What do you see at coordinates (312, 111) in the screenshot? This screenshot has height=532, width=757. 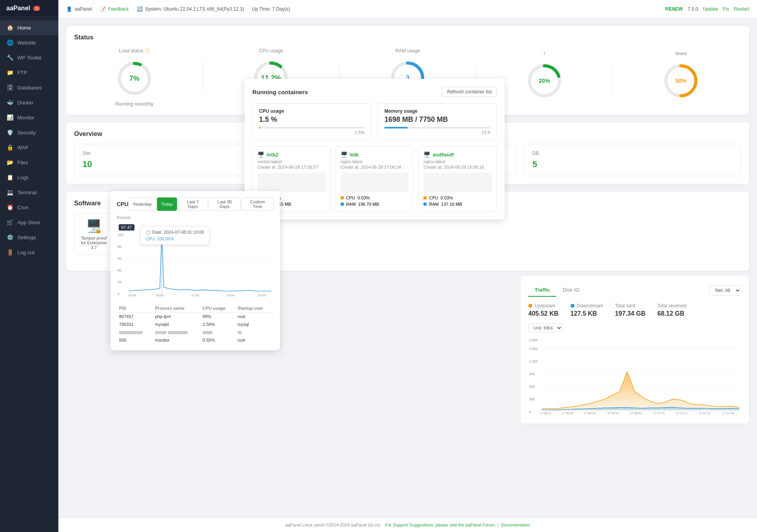 I see `container-cpu-label: CPU usage` at bounding box center [312, 111].